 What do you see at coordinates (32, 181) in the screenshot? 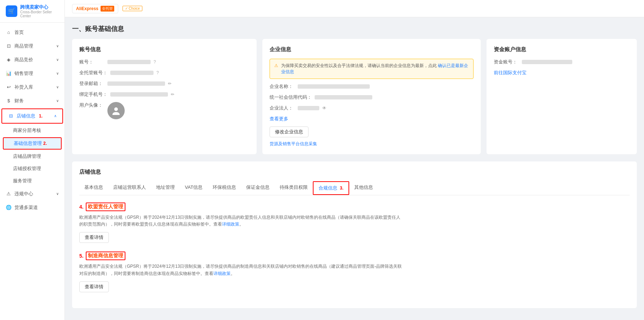
I see `sidebar-subitem-service-mgmt: 服务管理` at bounding box center [32, 181].